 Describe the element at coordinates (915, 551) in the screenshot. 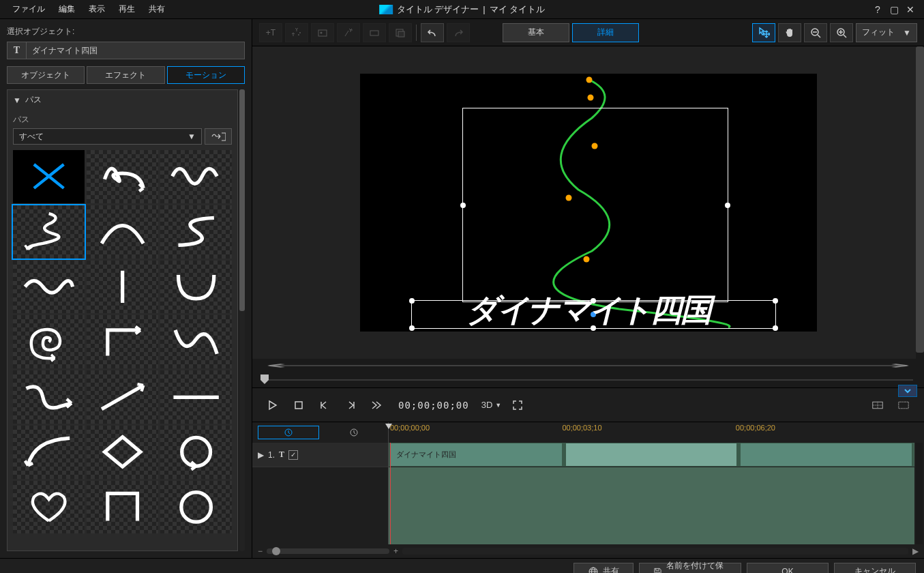

I see `scroll-right-icon: ▶` at that location.